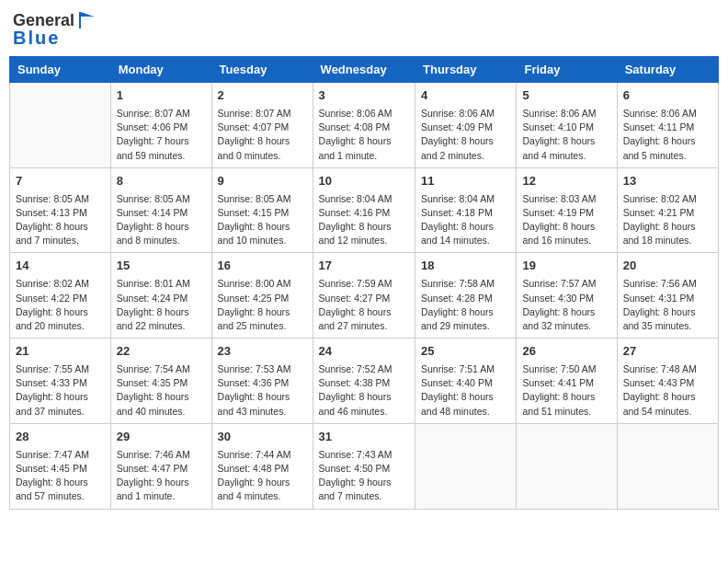 The width and height of the screenshot is (728, 563). I want to click on cell-info: Sunrise: 8:03 AMSunset: 4:19 PMDaylight:…, so click(566, 221).